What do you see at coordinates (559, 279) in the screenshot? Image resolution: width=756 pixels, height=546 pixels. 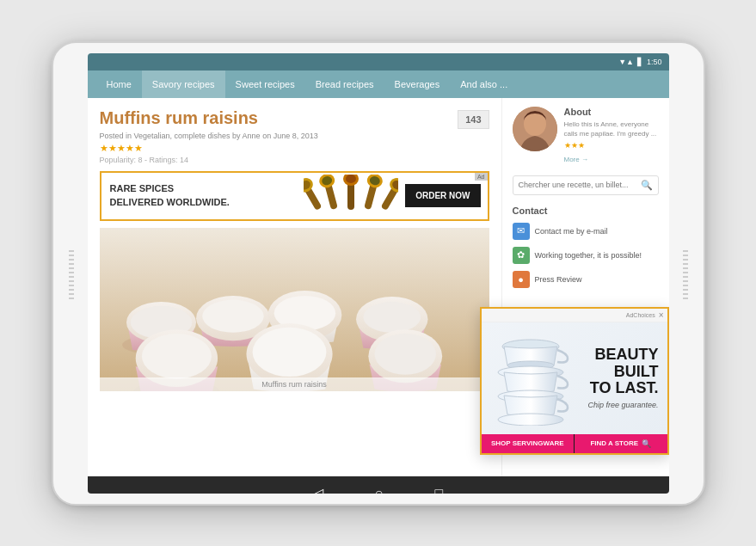 I see `contact-press-label: Press Review` at bounding box center [559, 279].